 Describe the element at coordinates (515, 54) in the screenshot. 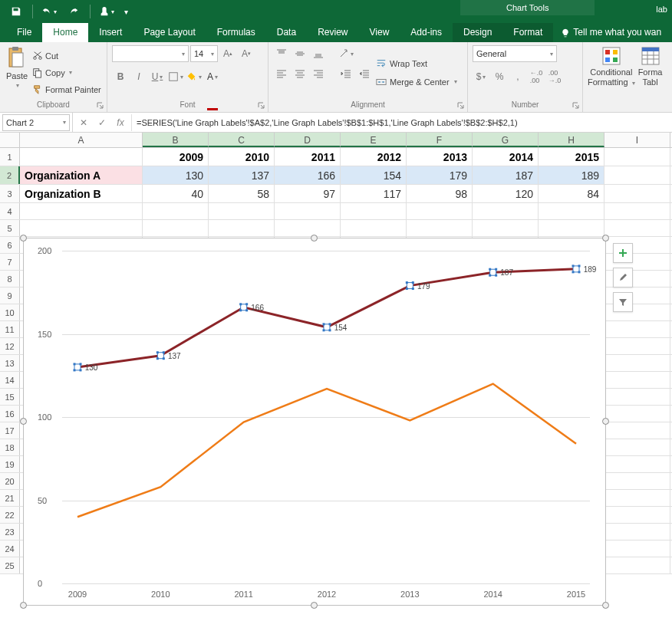

I see `number-format-dropdown: General▾` at that location.